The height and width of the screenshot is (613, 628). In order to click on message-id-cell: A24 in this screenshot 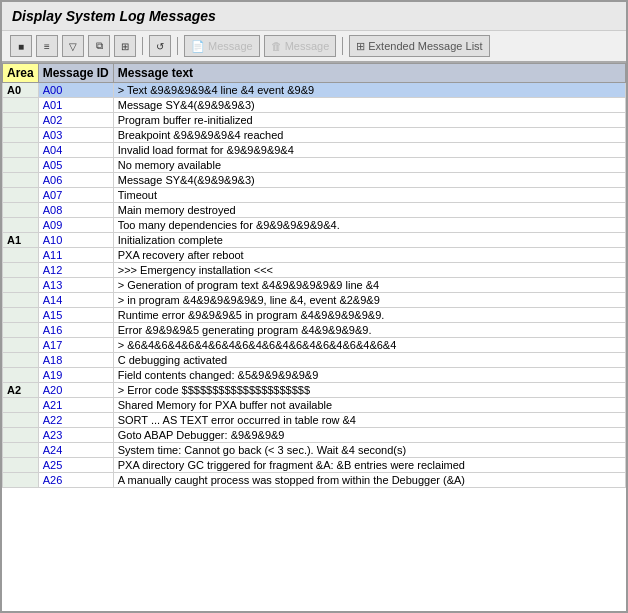, I will do `click(76, 450)`.